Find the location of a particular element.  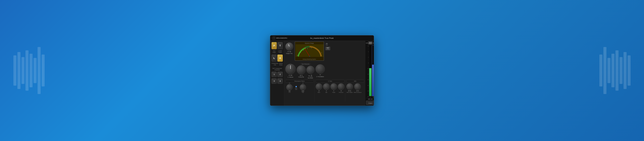

bass-label: Bass is located at coordinates (319, 92).